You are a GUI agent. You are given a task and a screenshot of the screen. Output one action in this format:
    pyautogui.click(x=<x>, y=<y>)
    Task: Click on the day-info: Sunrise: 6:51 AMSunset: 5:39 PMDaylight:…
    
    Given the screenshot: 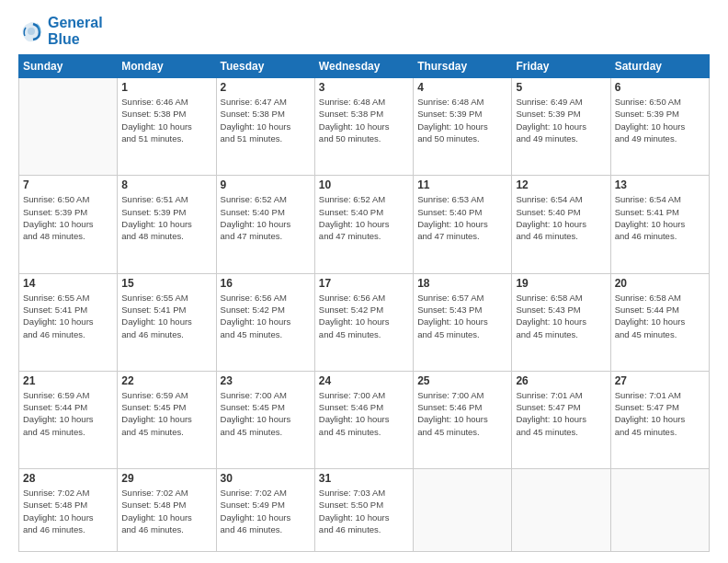 What is the action you would take?
    pyautogui.click(x=166, y=217)
    